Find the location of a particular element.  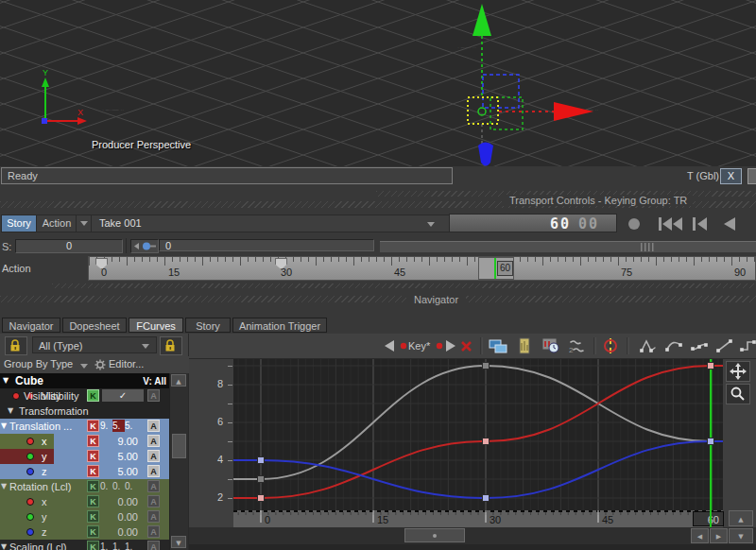

tree-row-x: xK9.00A is located at coordinates (85, 441).